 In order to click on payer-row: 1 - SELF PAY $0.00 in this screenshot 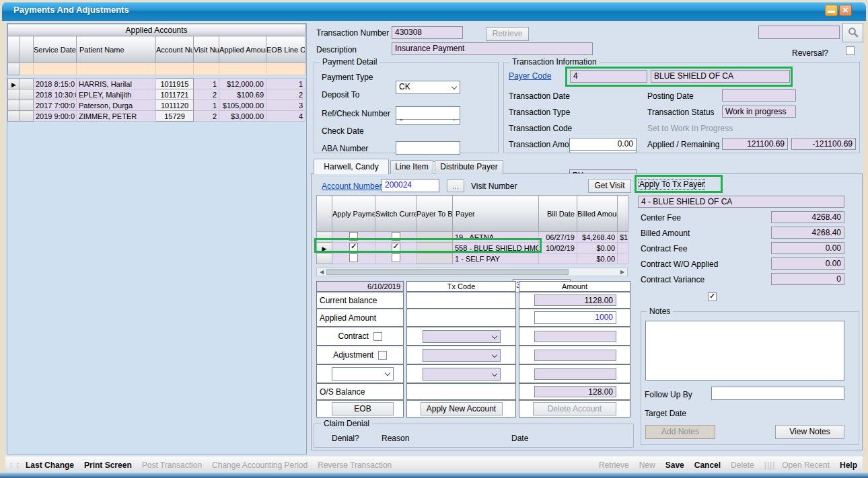, I will do `click(472, 259)`.